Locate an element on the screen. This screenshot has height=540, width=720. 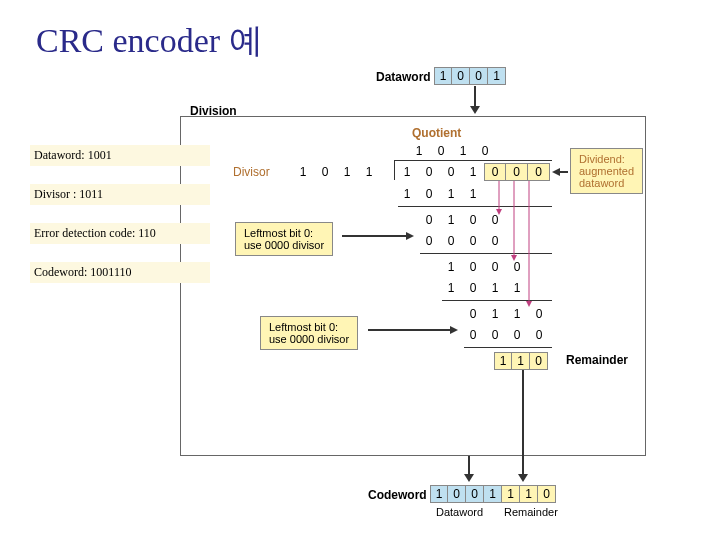
codeword-label: Codeword is located at coordinates (398, 495).